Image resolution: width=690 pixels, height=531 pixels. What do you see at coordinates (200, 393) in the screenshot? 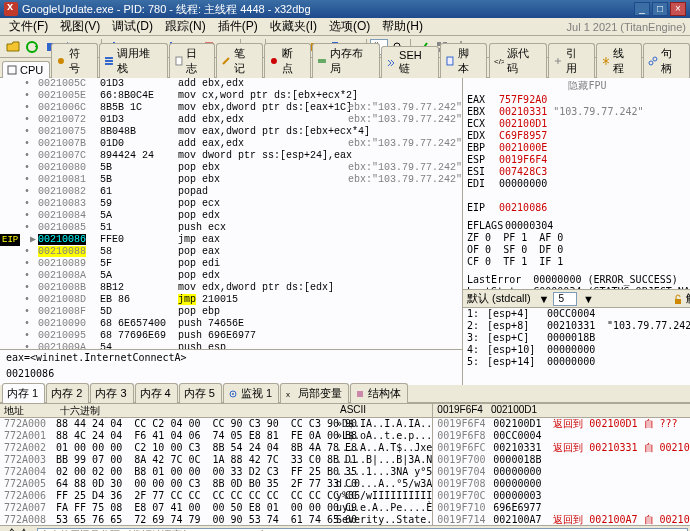
I see `tab-dump5: 内存 5` at bounding box center [200, 393].